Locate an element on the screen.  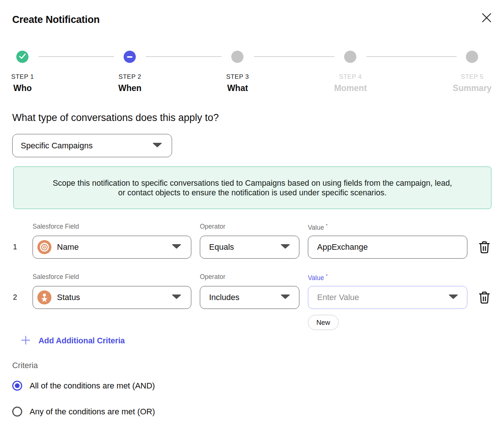
page-title: Create Notification is located at coordinates (56, 20).